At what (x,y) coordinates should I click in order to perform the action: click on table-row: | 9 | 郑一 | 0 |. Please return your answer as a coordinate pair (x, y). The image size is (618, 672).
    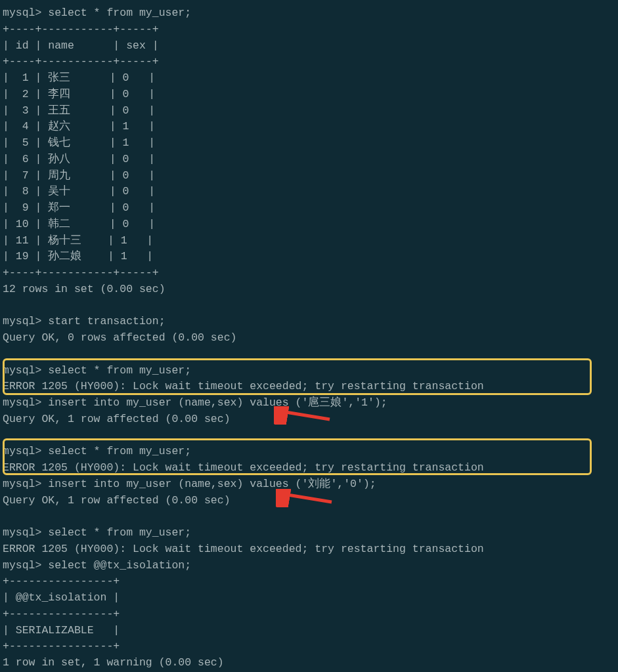
    Looking at the image, I should click on (309, 209).